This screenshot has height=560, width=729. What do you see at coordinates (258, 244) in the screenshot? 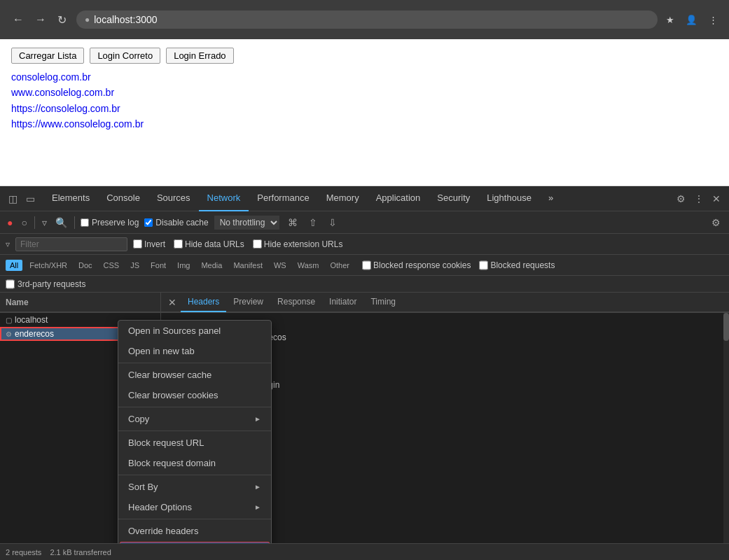
I see `hide-ext-urls-checkbox` at bounding box center [258, 244].